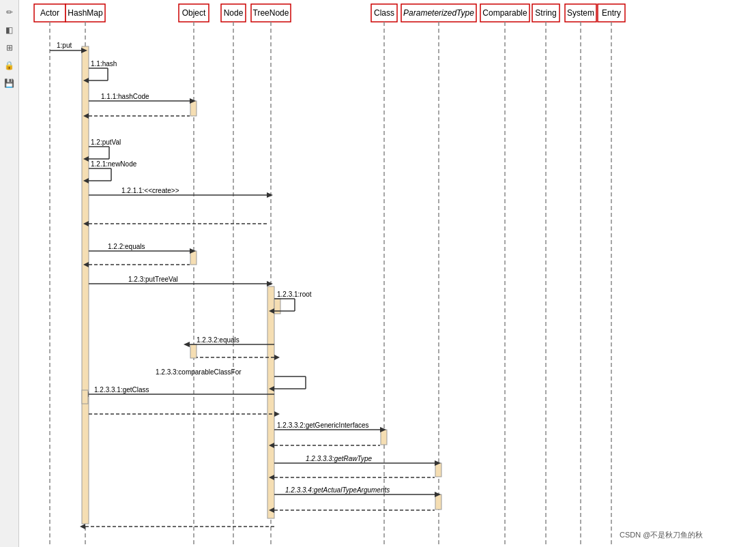 This screenshot has height=547, width=756. Describe the element at coordinates (121, 390) in the screenshot. I see `svg-text: 1.2.3.3.1:getClass` at that location.